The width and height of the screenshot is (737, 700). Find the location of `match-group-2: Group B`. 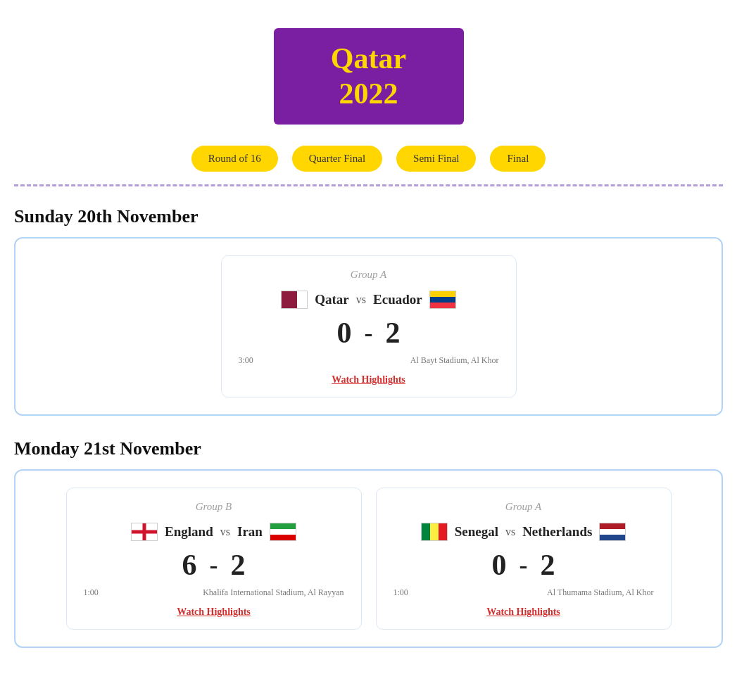

match-group-2: Group B is located at coordinates (214, 507).